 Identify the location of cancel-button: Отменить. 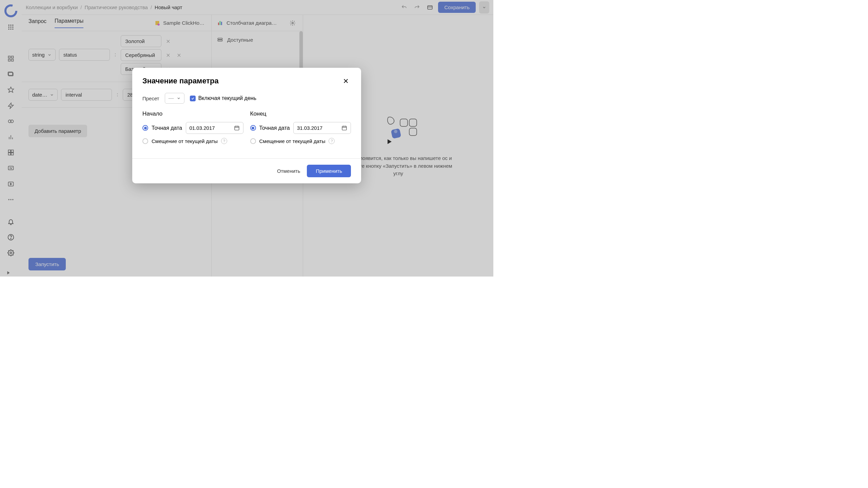
(289, 171).